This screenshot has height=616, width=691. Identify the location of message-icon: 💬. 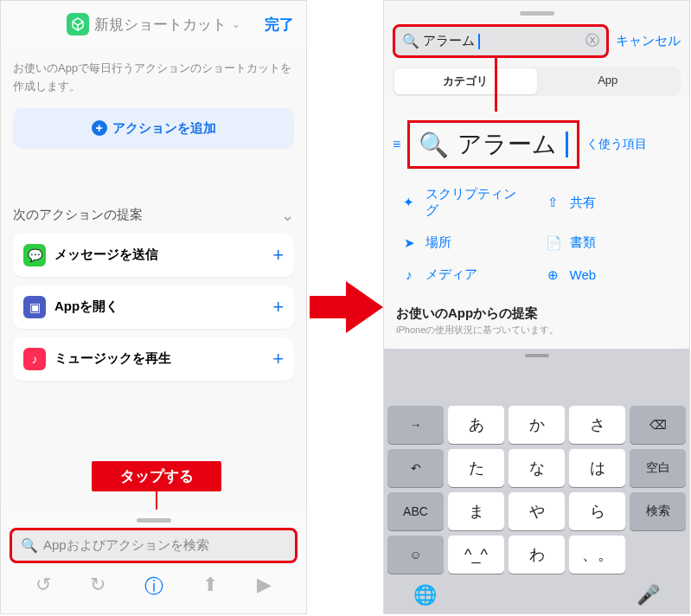
(35, 255).